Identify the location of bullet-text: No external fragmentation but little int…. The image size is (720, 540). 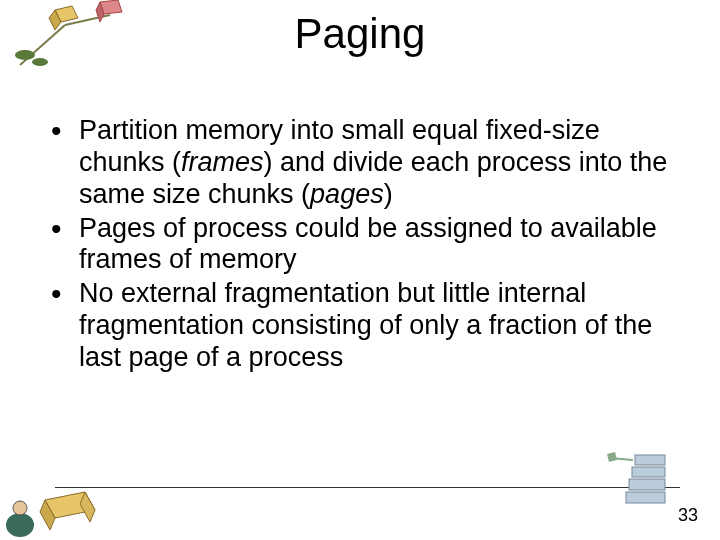
(366, 325).